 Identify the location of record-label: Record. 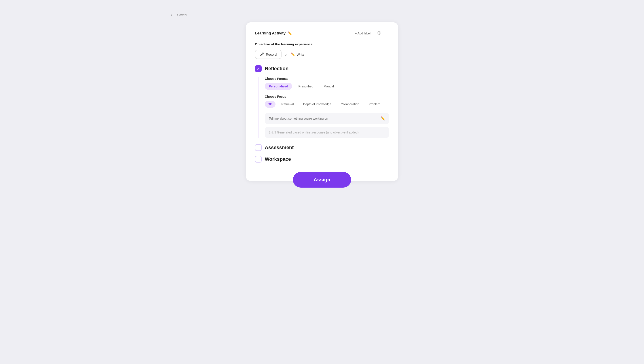
(271, 54).